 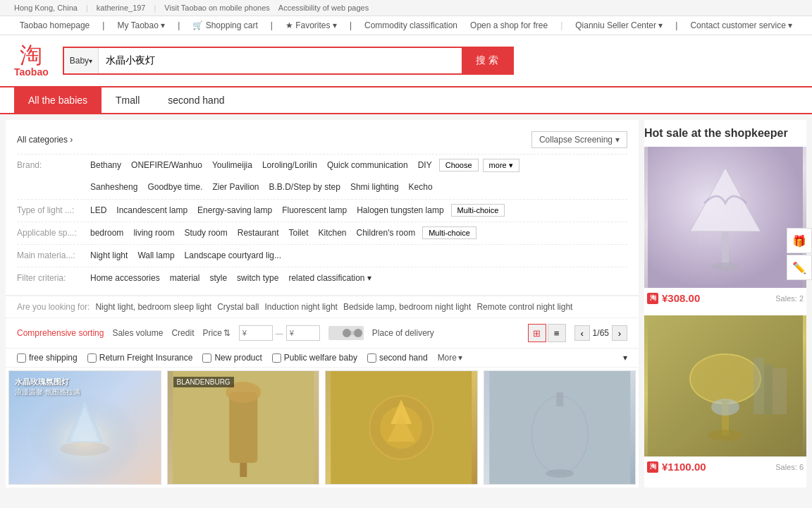 What do you see at coordinates (233, 255) in the screenshot?
I see `material-landscape: Landscape courtyard lig...` at bounding box center [233, 255].